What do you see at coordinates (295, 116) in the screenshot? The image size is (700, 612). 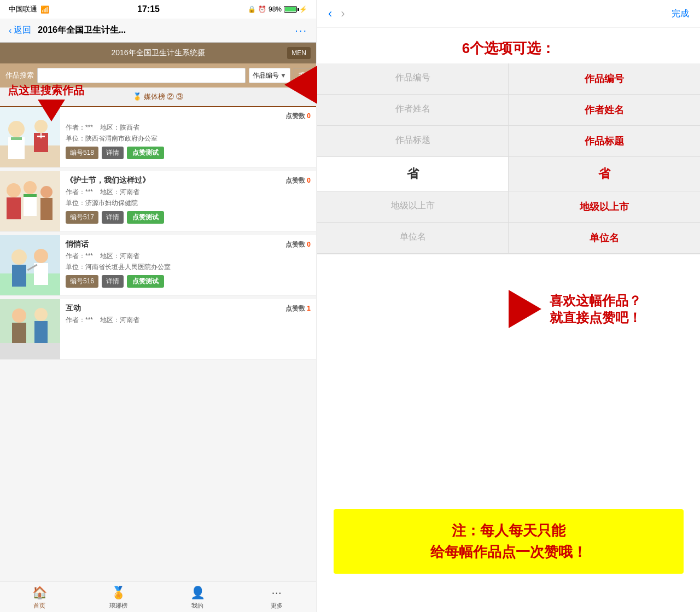 I see `like-label-1: 点赞数` at bounding box center [295, 116].